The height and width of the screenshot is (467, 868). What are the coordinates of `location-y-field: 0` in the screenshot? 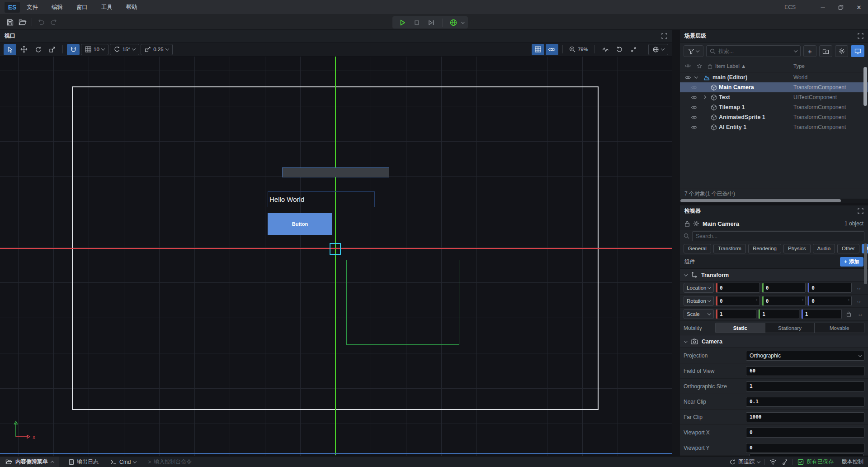 It's located at (784, 288).